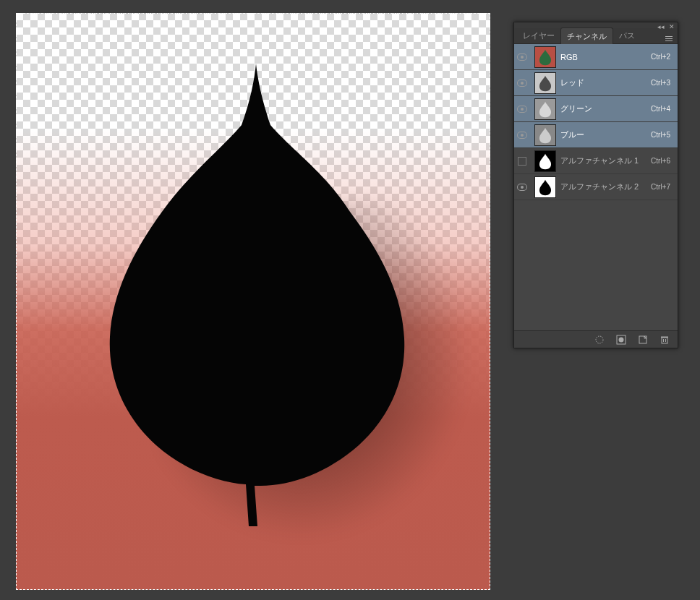  What do you see at coordinates (672, 27) in the screenshot?
I see `close-icon: ✕` at bounding box center [672, 27].